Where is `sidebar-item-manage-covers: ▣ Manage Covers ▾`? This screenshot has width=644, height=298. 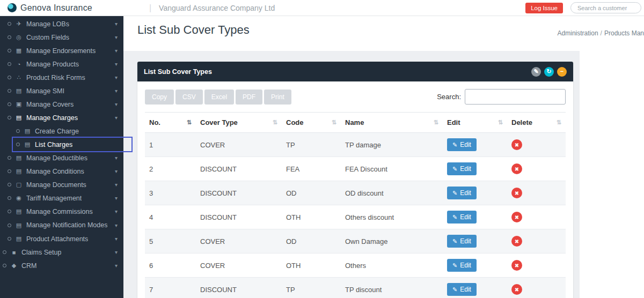
sidebar-item-manage-covers: ▣ Manage Covers ▾ is located at coordinates (62, 104).